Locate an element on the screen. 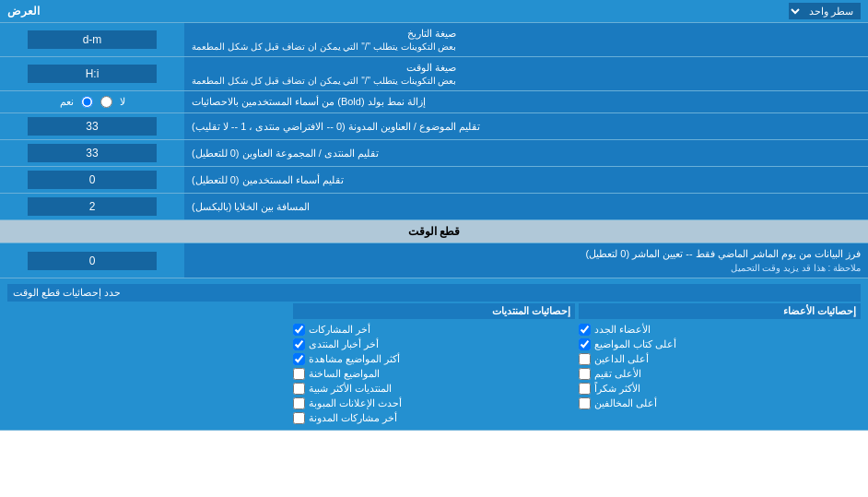  checkbox-most-viewed-input is located at coordinates (299, 360).